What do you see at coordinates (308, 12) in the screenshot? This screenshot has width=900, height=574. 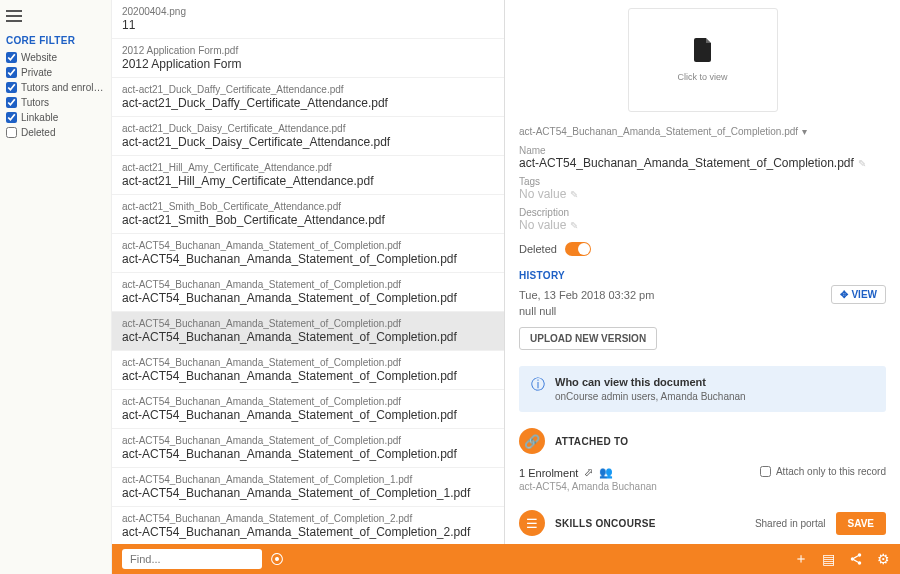 I see `doc-filename: 20200404.png` at bounding box center [308, 12].